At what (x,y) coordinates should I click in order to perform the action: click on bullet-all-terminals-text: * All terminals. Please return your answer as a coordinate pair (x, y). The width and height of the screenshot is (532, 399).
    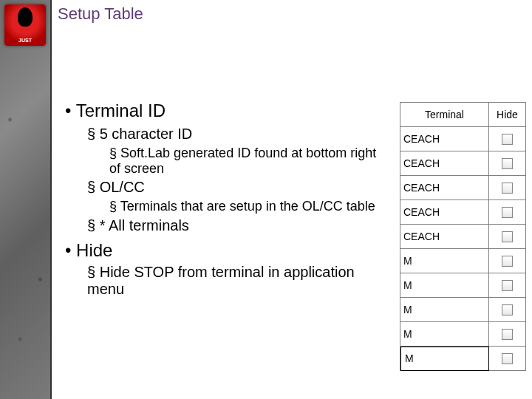
    Looking at the image, I should click on (145, 225).